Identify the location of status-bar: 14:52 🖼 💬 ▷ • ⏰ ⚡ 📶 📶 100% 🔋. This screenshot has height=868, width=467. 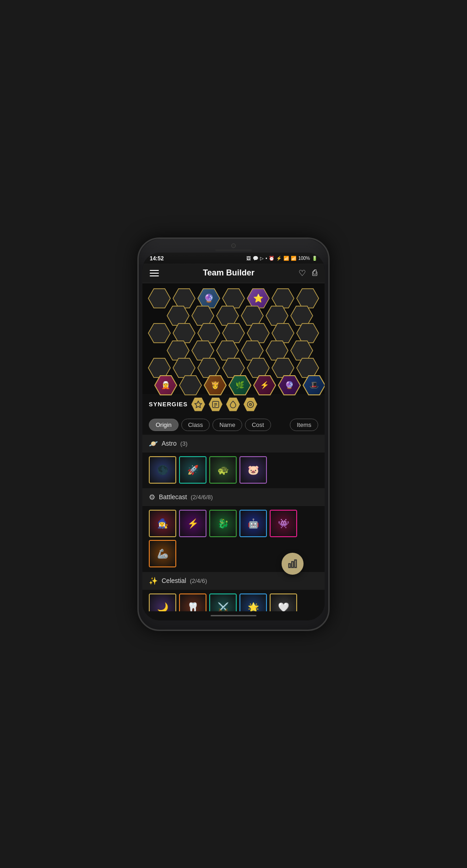
(234, 258).